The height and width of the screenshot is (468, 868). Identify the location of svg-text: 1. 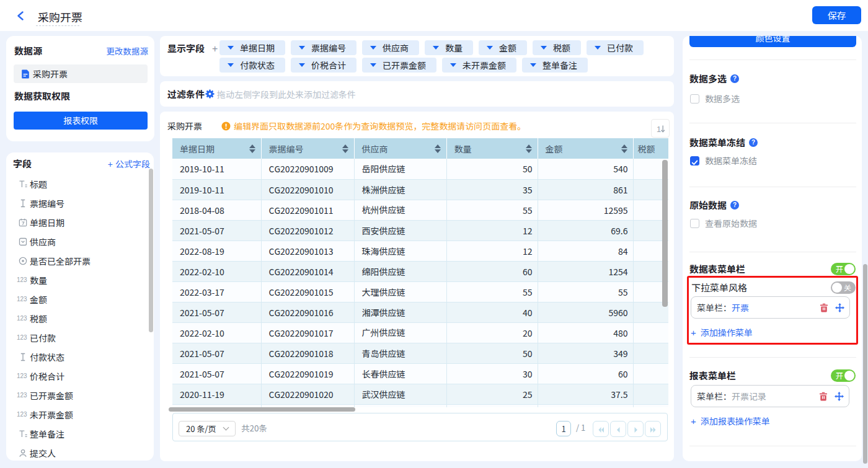
(658, 129).